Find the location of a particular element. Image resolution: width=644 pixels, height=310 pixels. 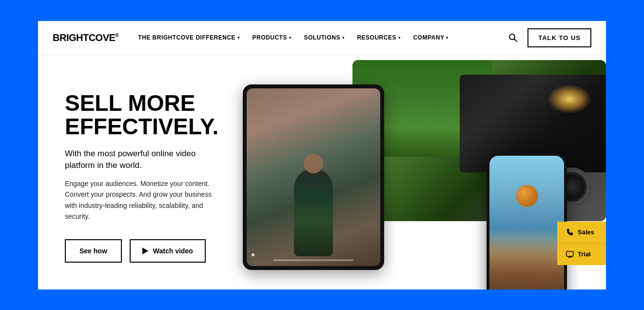

tablet-screen is located at coordinates (313, 177).